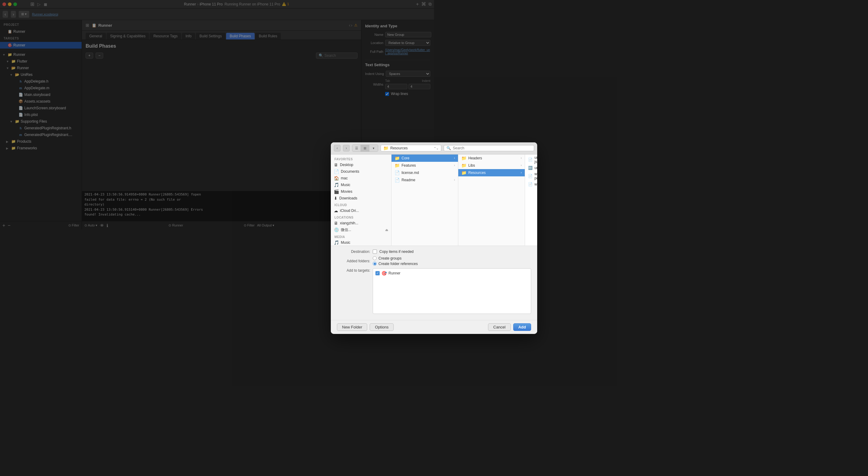  I want to click on sidebar-documents: 📄 Documents, so click(361, 172).